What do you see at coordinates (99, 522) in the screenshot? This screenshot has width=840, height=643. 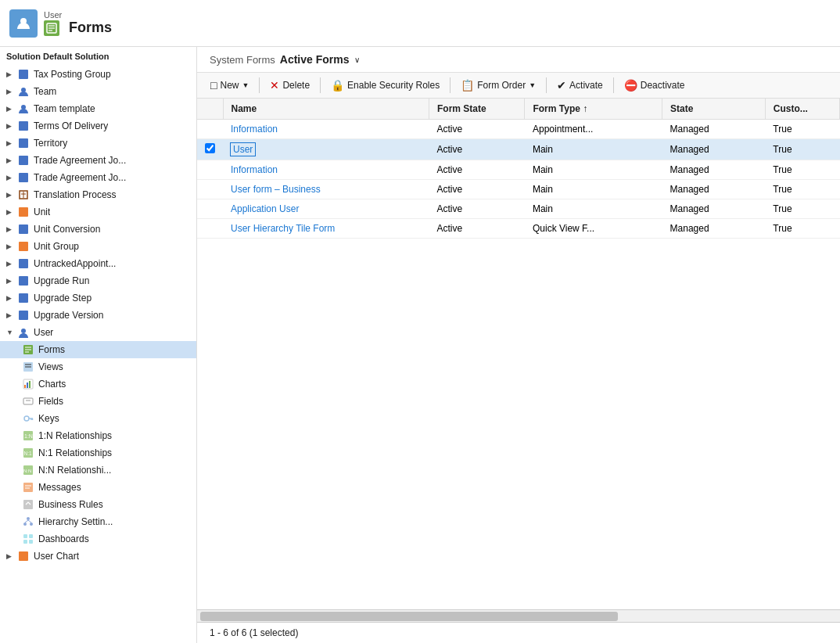 I see `sidebar-subitem-hierarchy-settings: Hierarchy Settin...` at bounding box center [99, 522].